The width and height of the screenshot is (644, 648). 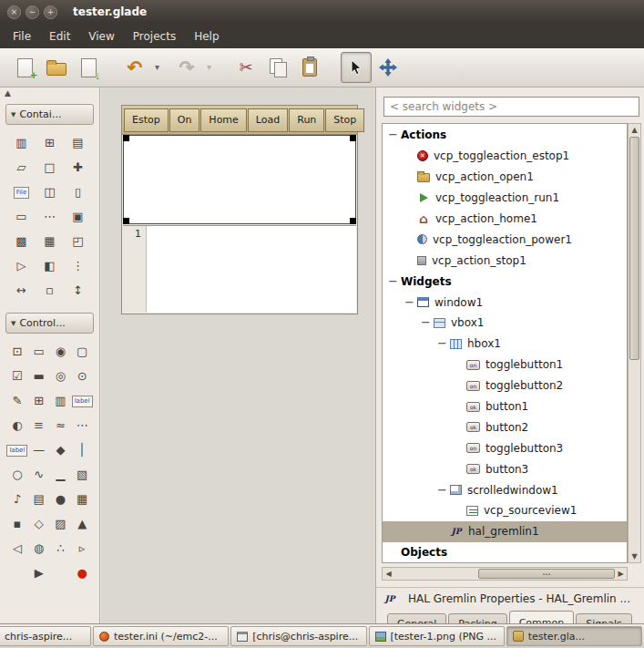 I want to click on scroll-left-icon: ◀, so click(x=388, y=574).